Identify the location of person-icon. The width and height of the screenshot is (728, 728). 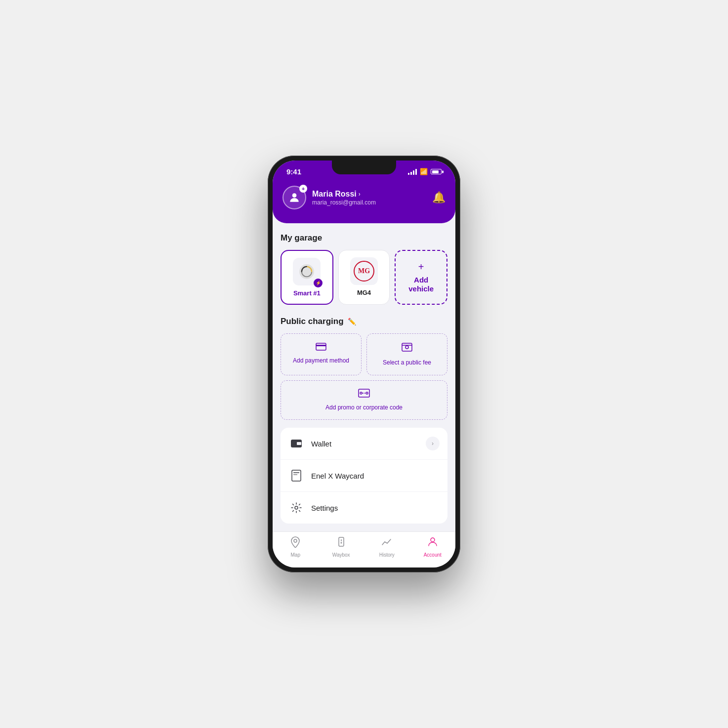
(294, 198).